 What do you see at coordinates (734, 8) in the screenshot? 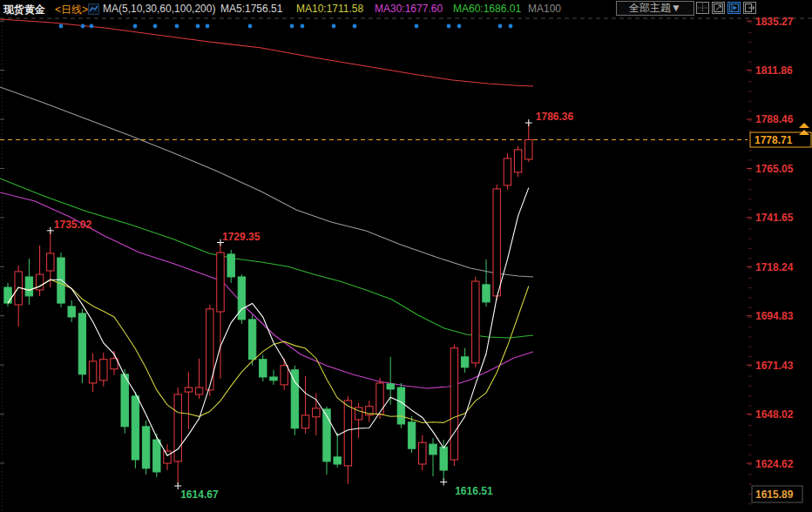
I see `axis-scale-icon` at bounding box center [734, 8].